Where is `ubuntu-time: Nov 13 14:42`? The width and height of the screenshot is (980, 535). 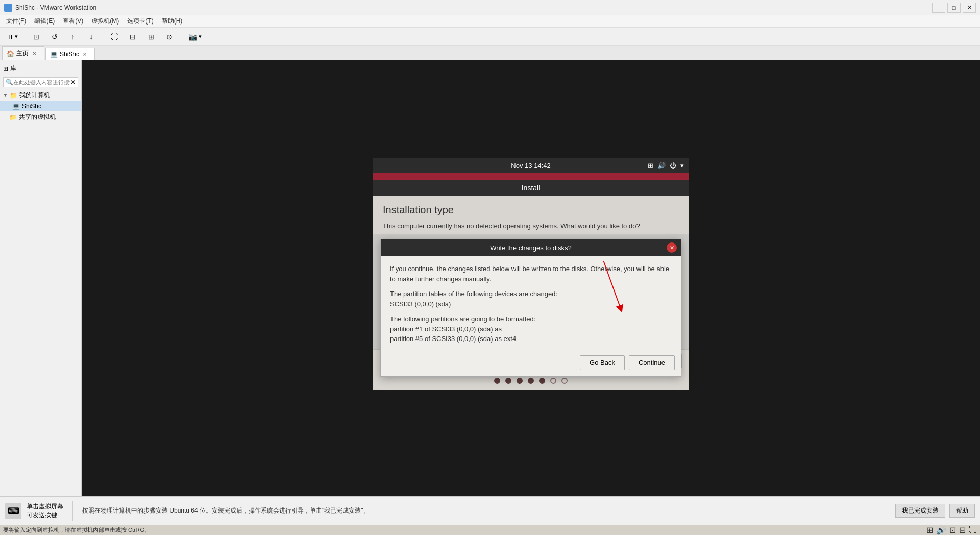
ubuntu-time: Nov 13 14:42 is located at coordinates (531, 165).